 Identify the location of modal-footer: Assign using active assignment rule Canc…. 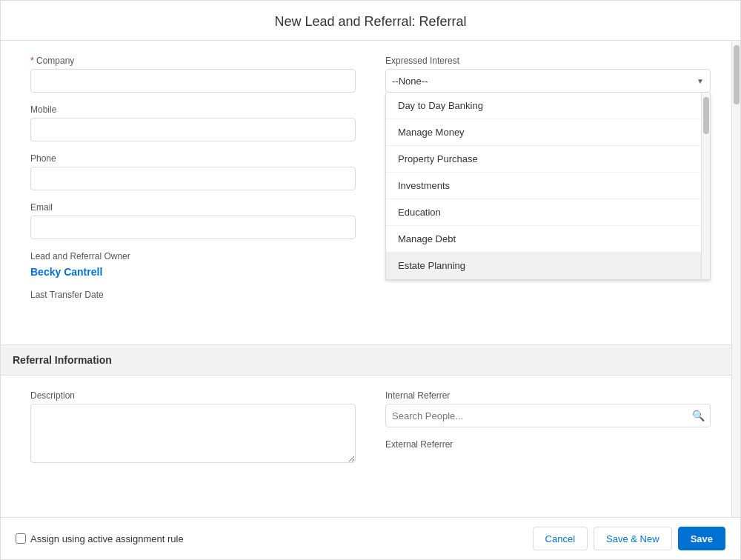
(370, 538).